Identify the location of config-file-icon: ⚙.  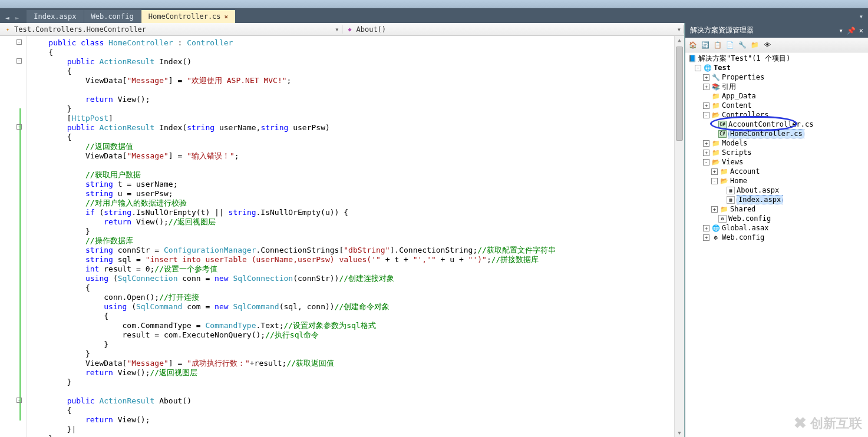
(722, 219).